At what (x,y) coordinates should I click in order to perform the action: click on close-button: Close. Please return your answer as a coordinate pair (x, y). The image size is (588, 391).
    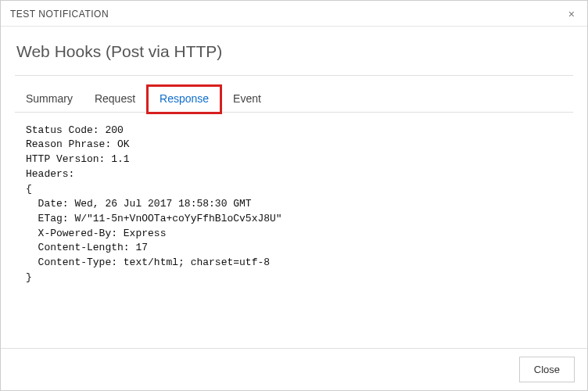
    Looking at the image, I should click on (547, 369).